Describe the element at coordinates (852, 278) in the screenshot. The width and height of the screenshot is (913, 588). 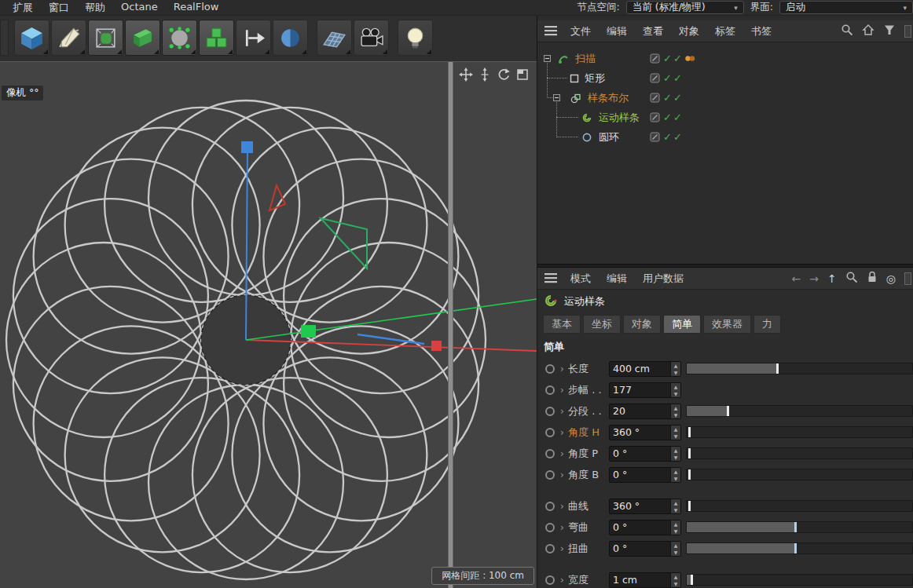
I see `search-icon` at that location.